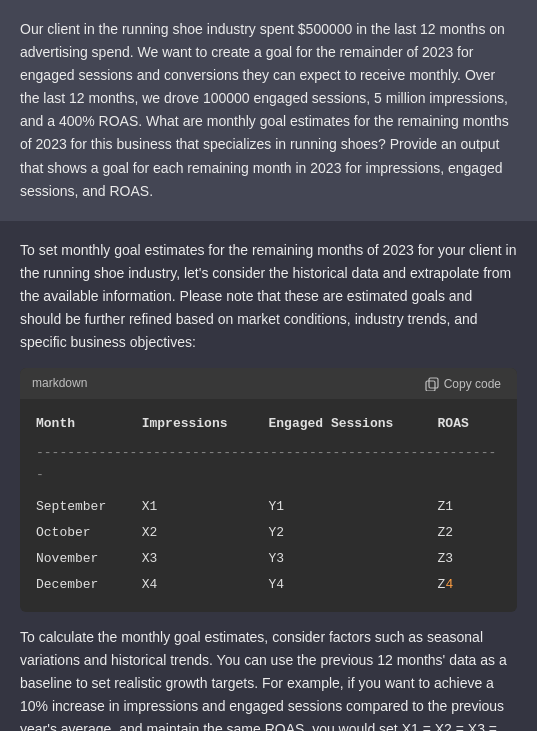  I want to click on table-row: DecemberX4Y4Z4, so click(268, 585).